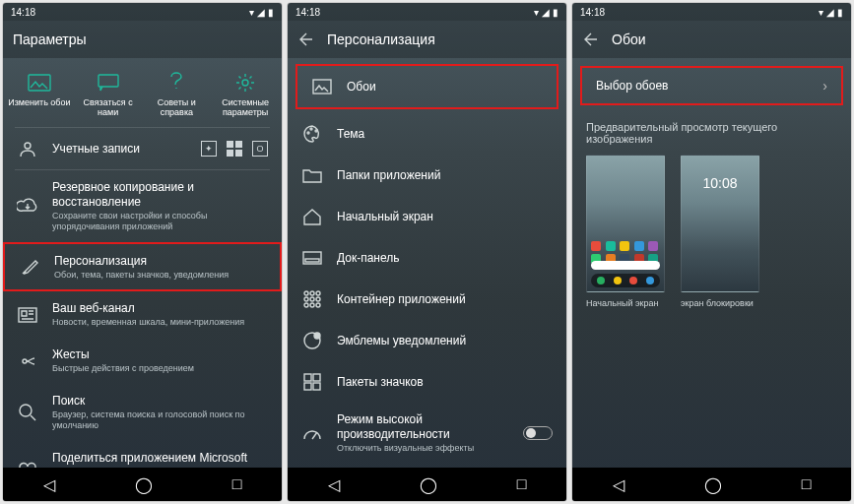  Describe the element at coordinates (245, 83) in the screenshot. I see `gear-icon` at that location.